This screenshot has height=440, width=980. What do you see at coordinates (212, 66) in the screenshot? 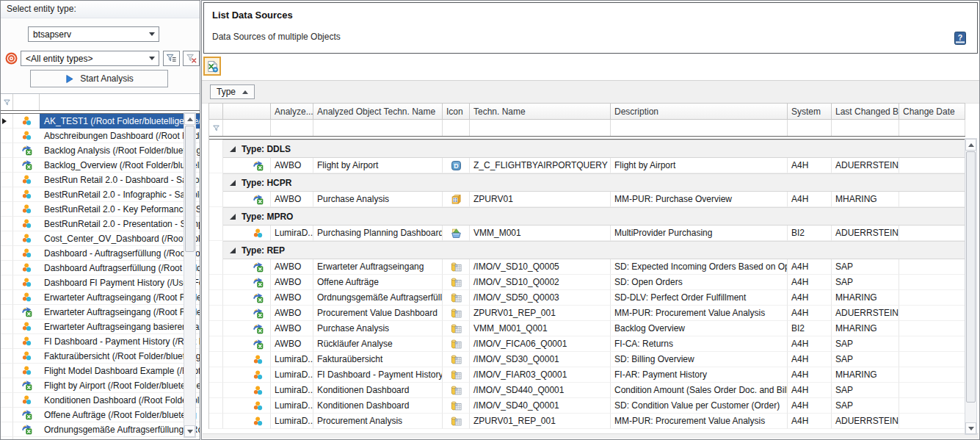
I see `export-excel-button` at bounding box center [212, 66].